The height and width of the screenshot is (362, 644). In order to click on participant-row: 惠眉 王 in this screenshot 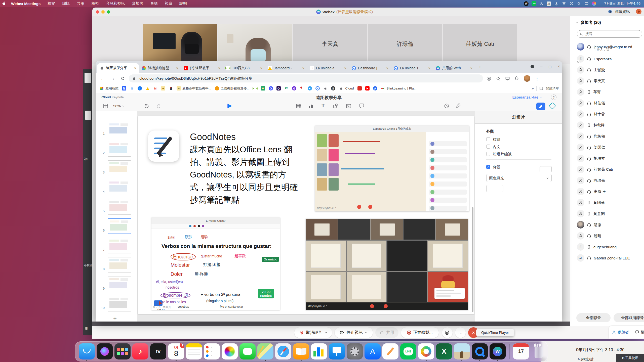, I will do `click(591, 192)`.